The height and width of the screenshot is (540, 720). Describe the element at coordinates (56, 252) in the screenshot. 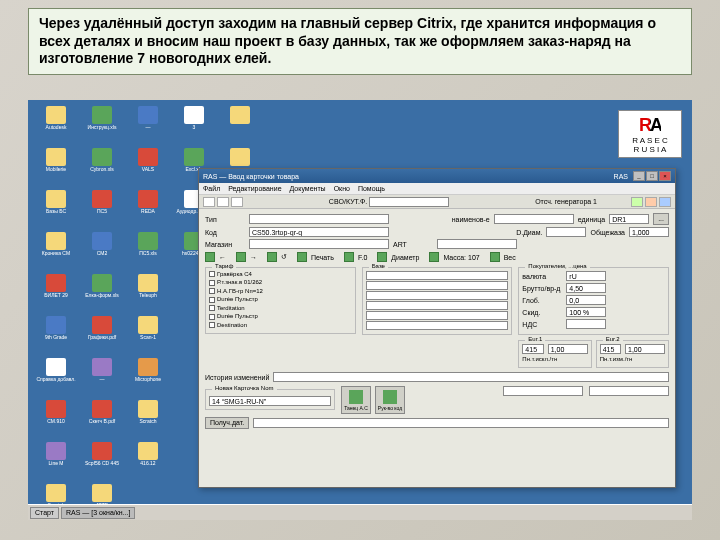

I see `desktop-icon: Кроника CM` at that location.